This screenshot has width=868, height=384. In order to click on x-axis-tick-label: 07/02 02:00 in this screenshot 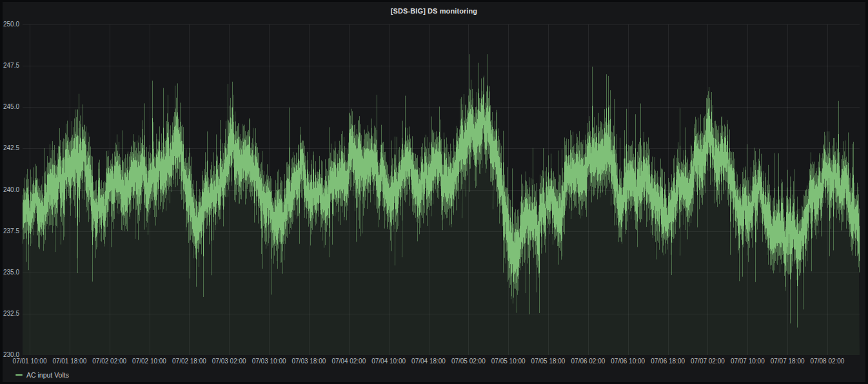, I will do `click(110, 361)`.